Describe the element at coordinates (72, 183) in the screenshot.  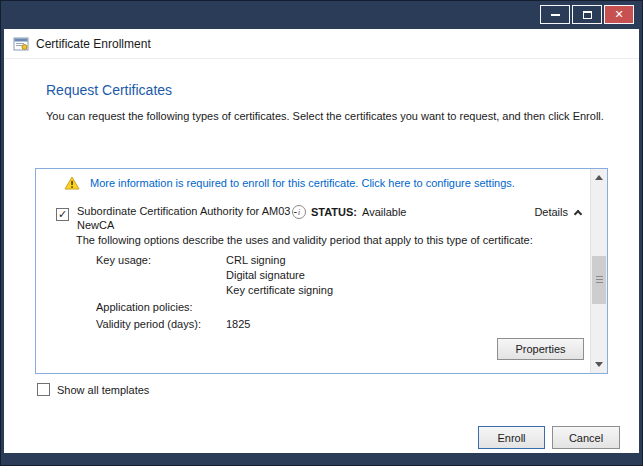
I see `warning-icon` at that location.